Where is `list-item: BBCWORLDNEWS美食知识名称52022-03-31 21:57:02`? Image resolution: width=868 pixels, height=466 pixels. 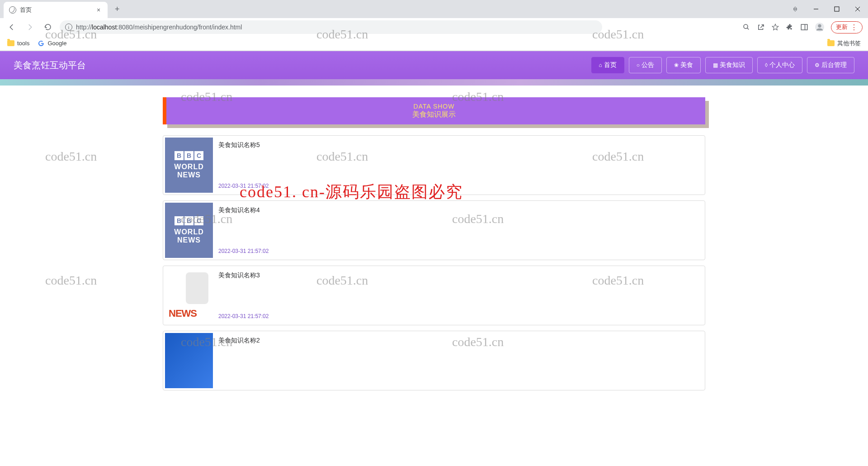
list-item: BBCWORLDNEWS美食知识名称52022-03-31 21:57:02 is located at coordinates (434, 165).